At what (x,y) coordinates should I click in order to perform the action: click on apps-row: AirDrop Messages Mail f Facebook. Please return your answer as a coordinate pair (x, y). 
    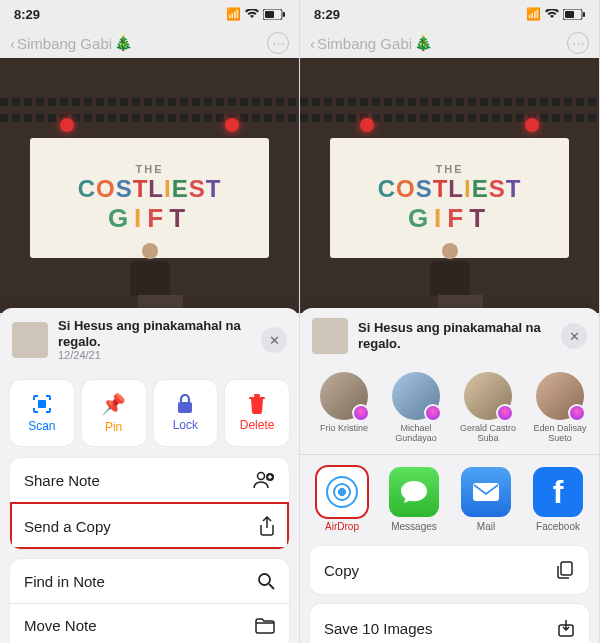
    Looking at the image, I should click on (450, 500).